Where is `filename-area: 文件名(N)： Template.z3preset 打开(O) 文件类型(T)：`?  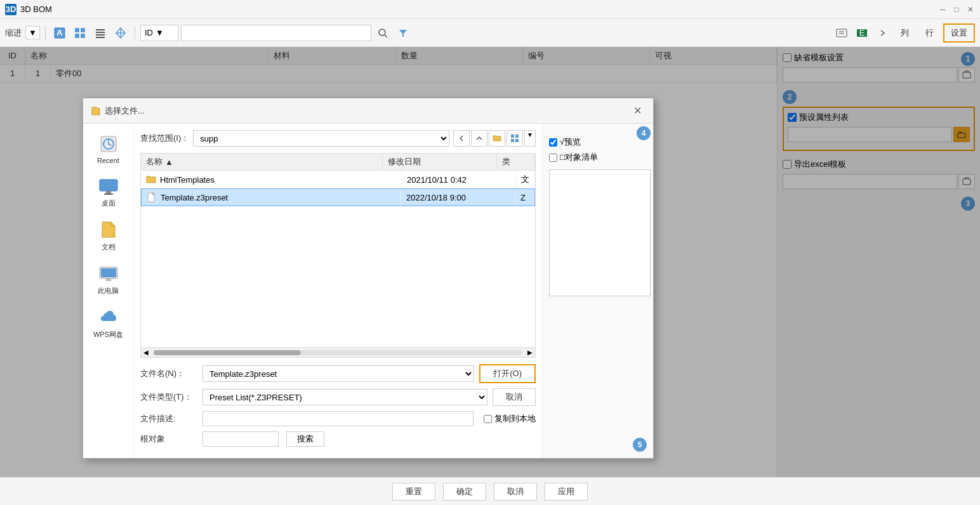
filename-area: 文件名(N)： Template.z3preset 打开(O) 文件类型(T)： is located at coordinates (338, 405).